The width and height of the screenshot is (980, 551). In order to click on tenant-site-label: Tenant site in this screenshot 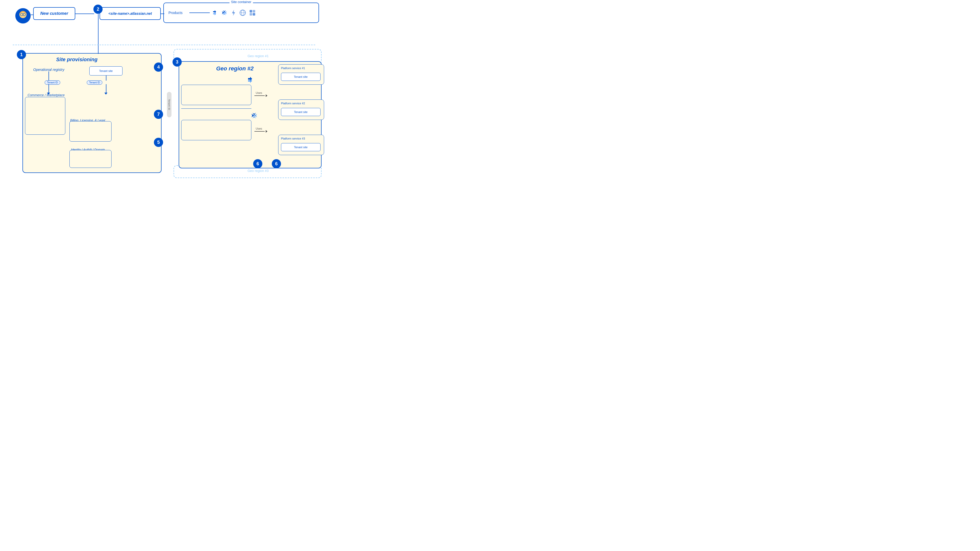, I will do `click(106, 71)`.